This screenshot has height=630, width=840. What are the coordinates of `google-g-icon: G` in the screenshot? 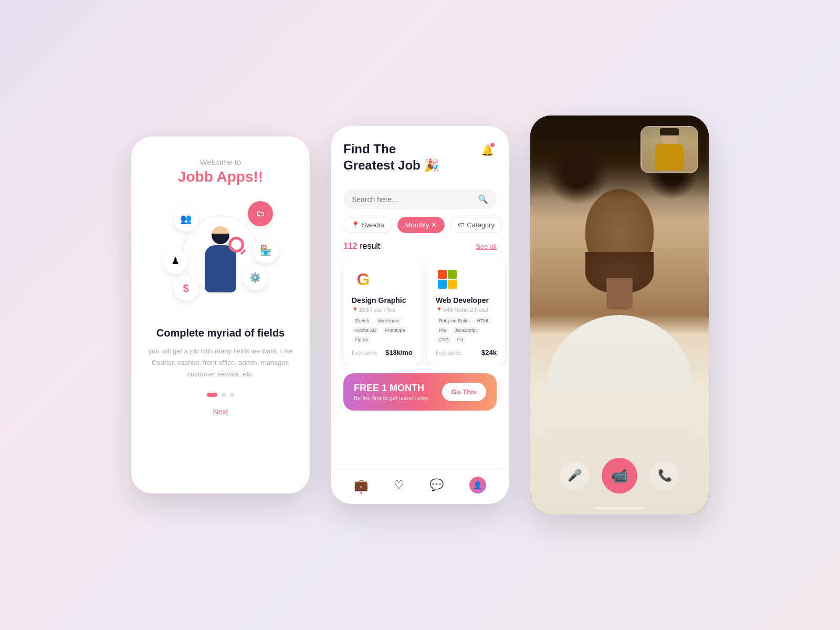 It's located at (363, 279).